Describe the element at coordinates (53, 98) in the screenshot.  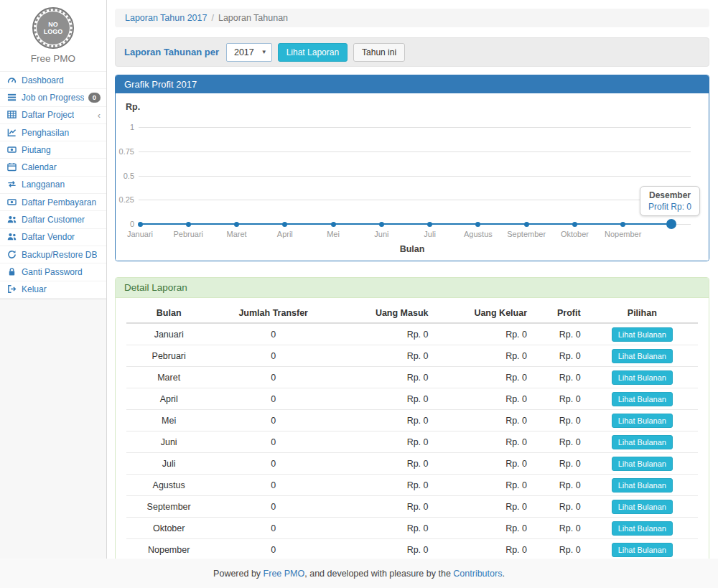
I see `sidebar-item-label: Job on Progress` at that location.